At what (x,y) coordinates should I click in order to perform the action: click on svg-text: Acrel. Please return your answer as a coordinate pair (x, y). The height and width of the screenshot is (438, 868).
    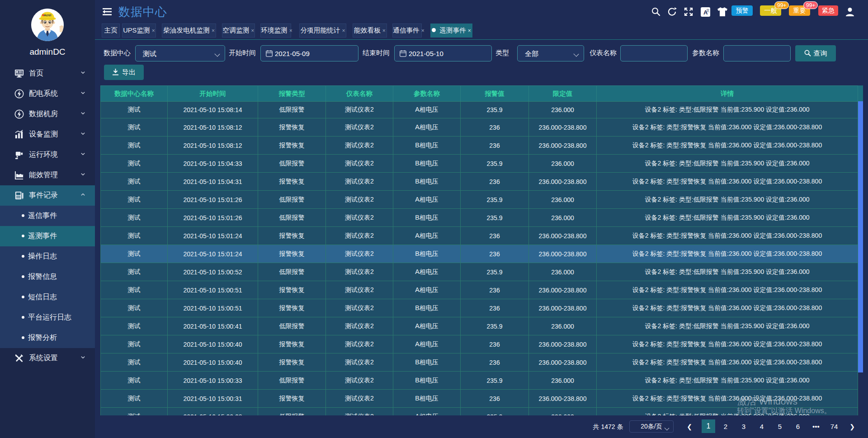
    Looking at the image, I should click on (47, 15).